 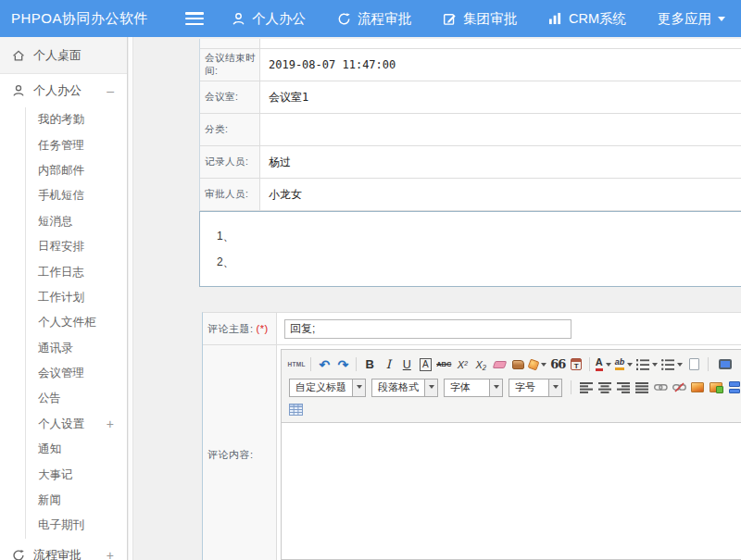 I want to click on format-painter-icon, so click(x=519, y=365).